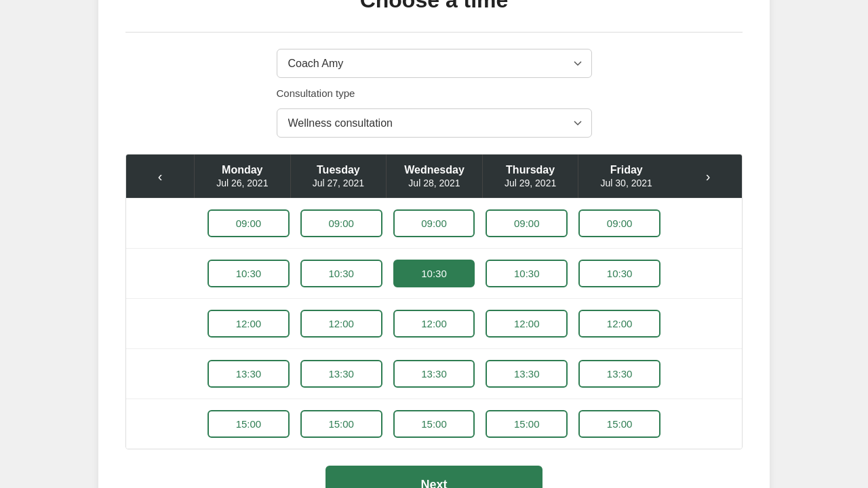 This screenshot has width=868, height=488. Describe the element at coordinates (627, 183) in the screenshot. I see `day-date-4: Jul 30, 2021` at that location.